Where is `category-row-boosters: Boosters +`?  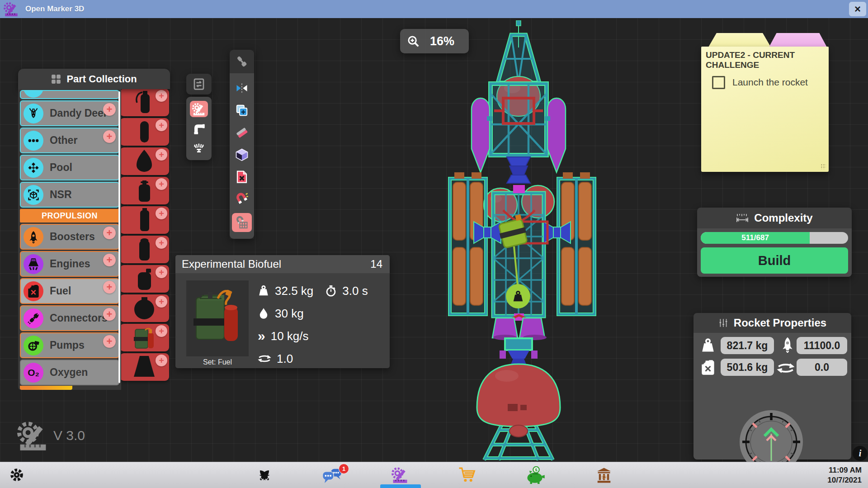
category-row-boosters: Boosters + is located at coordinates (70, 237).